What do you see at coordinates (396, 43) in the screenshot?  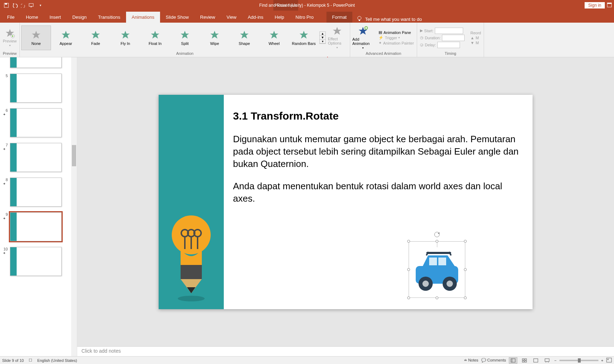 I see `animation-painter-button: ✦ Animation Painter` at bounding box center [396, 43].